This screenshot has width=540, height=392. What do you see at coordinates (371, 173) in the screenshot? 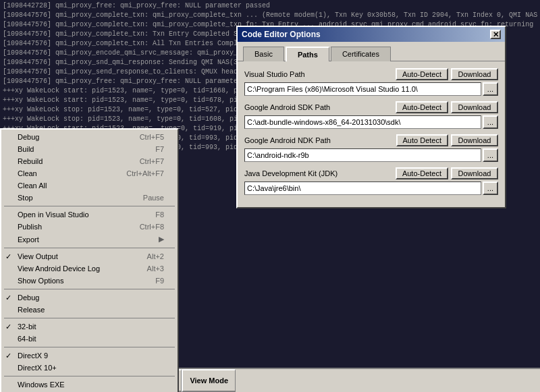
I see `path-row-header-3: Java Development Kit (JDK)Auto-DetectDow…` at bounding box center [371, 173].